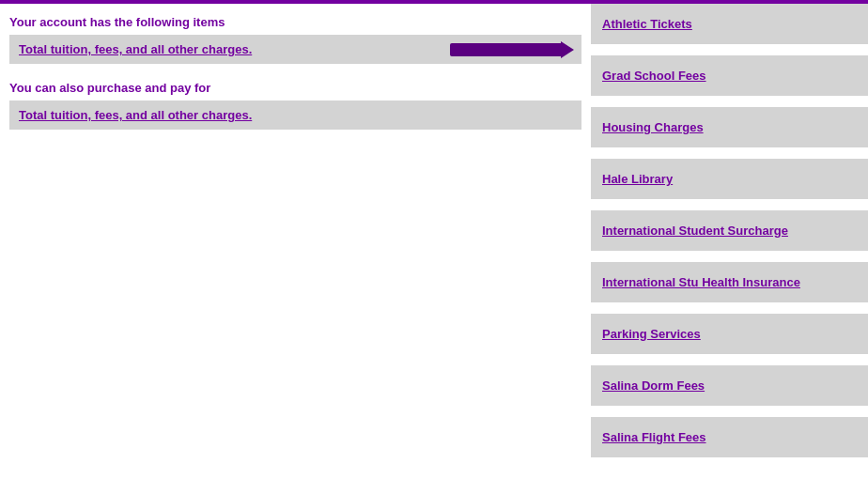 The image size is (868, 479). I want to click on arrow-shape, so click(506, 50).